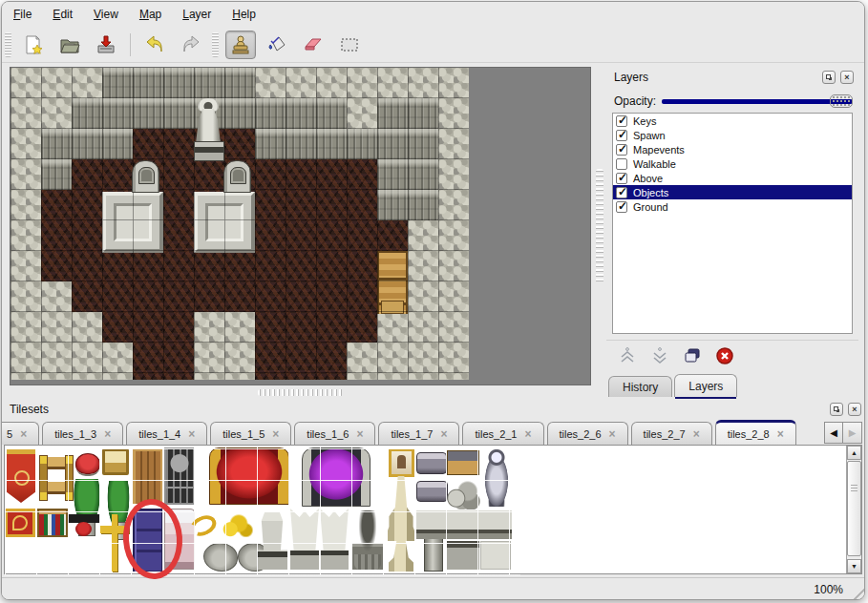 The height and width of the screenshot is (603, 868). Describe the element at coordinates (732, 164) in the screenshot. I see `layer-row-walkable: Walkable` at that location.